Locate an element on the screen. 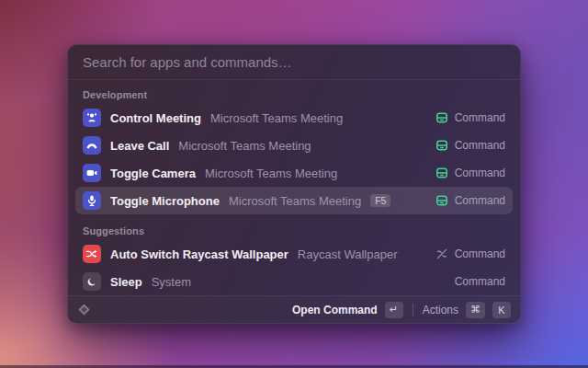  item-title: Leave Call is located at coordinates (140, 145).